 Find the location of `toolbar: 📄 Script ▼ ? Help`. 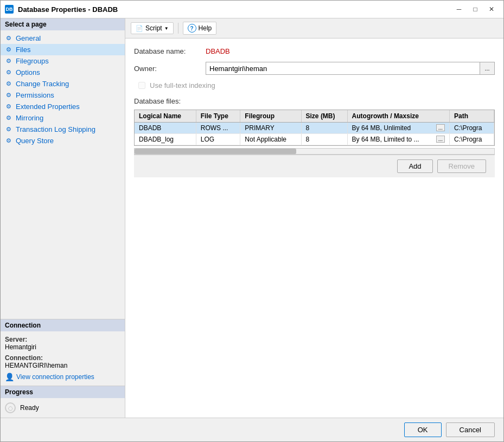

toolbar: 📄 Script ▼ ? Help is located at coordinates (315, 28).